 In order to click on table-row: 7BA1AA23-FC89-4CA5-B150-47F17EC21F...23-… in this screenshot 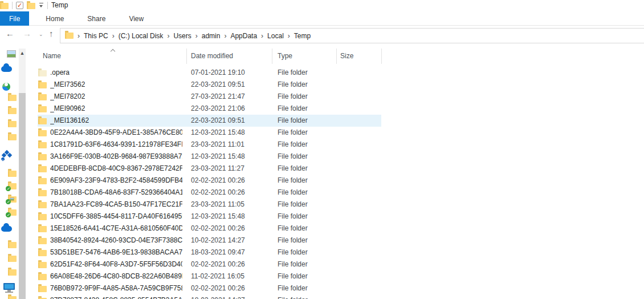, I will do `click(322, 204)`.